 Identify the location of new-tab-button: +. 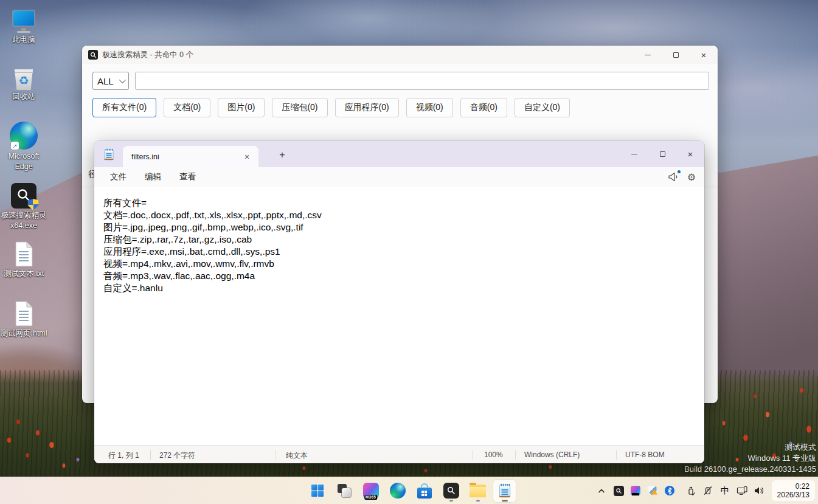
(282, 155).